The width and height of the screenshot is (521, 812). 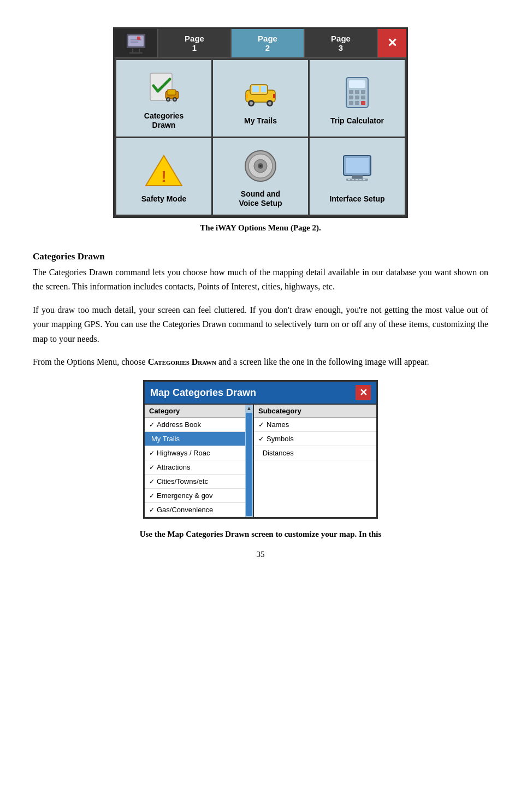 What do you see at coordinates (341, 43) in the screenshot?
I see `menu-tab-page3: Page 3` at bounding box center [341, 43].